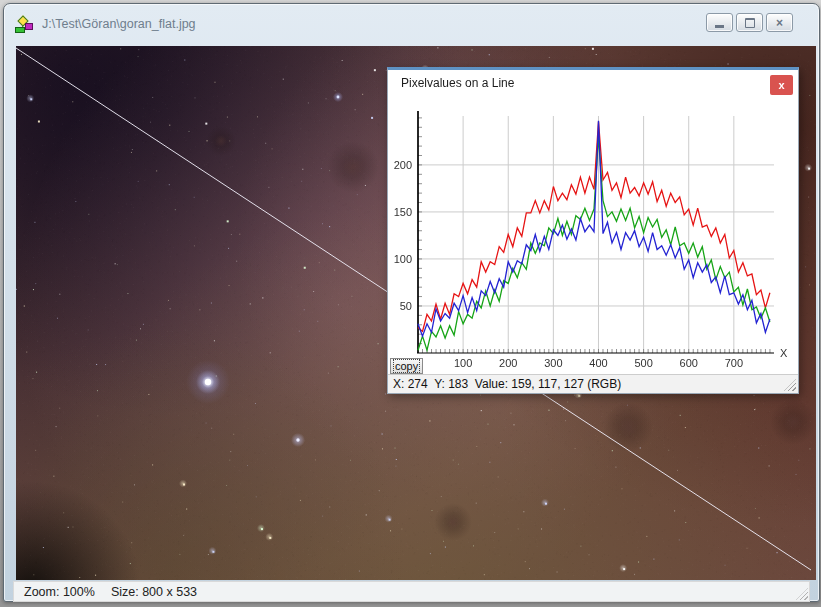 Image resolution: width=821 pixels, height=607 pixels. What do you see at coordinates (598, 363) in the screenshot?
I see `svg-text: 400` at bounding box center [598, 363].